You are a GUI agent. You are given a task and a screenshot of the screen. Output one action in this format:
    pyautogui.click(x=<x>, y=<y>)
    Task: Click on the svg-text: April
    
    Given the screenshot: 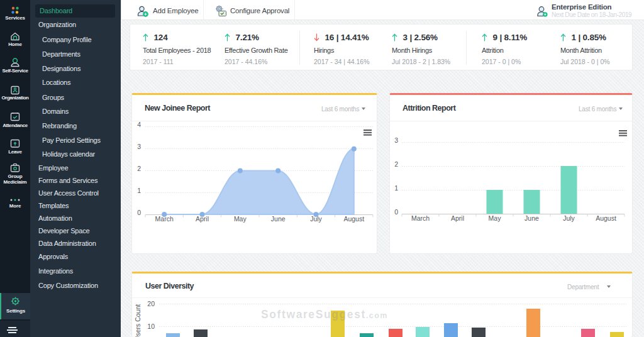 What is the action you would take?
    pyautogui.click(x=458, y=218)
    